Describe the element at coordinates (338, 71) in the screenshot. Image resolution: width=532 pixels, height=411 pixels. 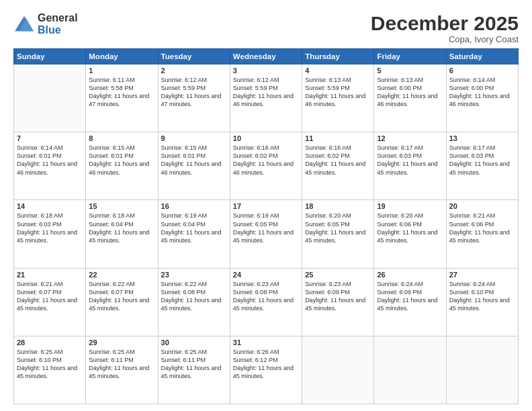
I see `day-number: 4` at that location.